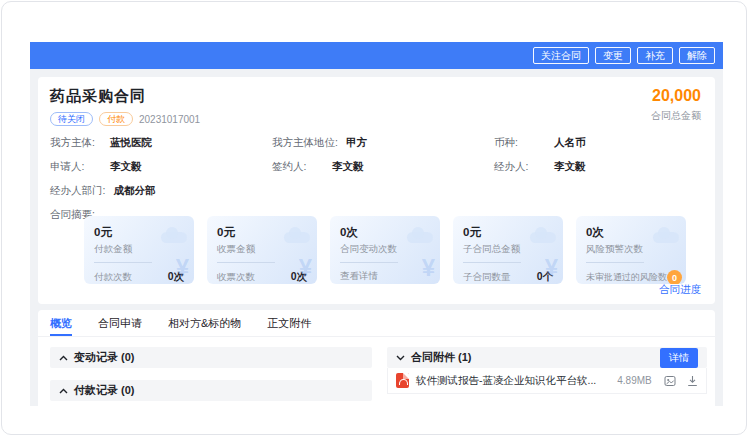 The width and height of the screenshot is (749, 437). Describe the element at coordinates (670, 381) in the screenshot. I see `preview-icon` at that location.